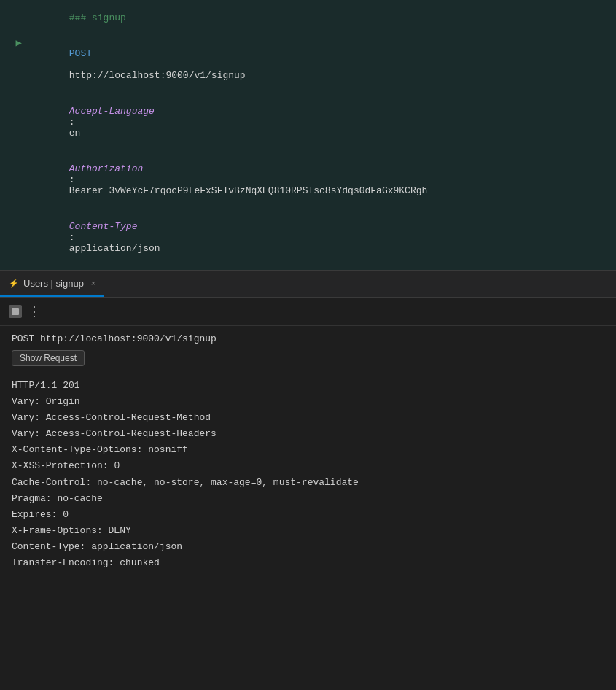 The width and height of the screenshot is (616, 690). What do you see at coordinates (15, 42) in the screenshot?
I see `play-gutter: ▶` at bounding box center [15, 42].